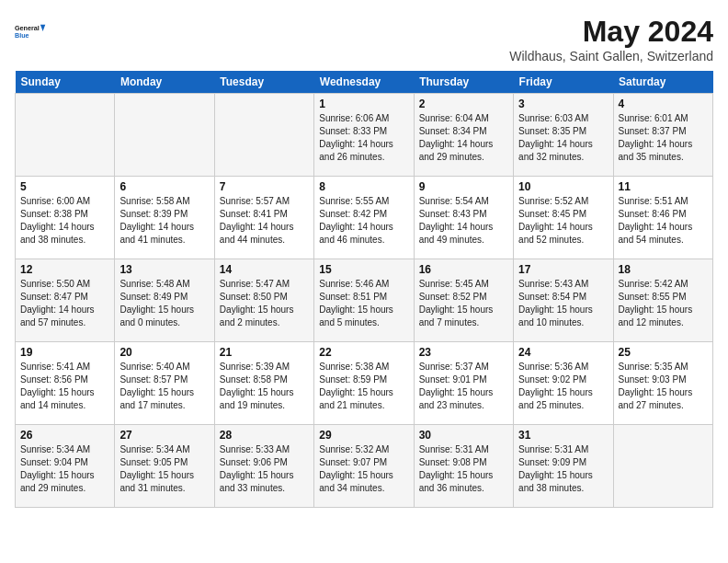 The width and height of the screenshot is (728, 563). I want to click on day-number-17: 17, so click(563, 270).